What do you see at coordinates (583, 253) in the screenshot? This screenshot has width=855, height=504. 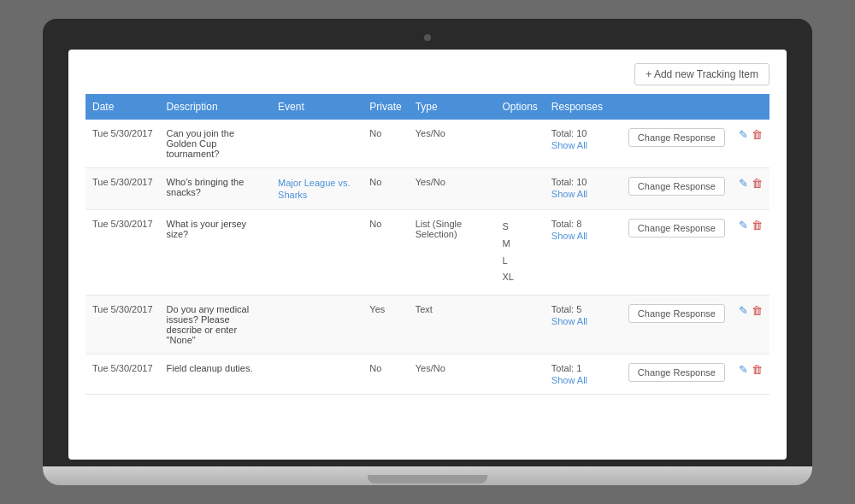 I see `cell-responses: Total: 8Show All` at bounding box center [583, 253].